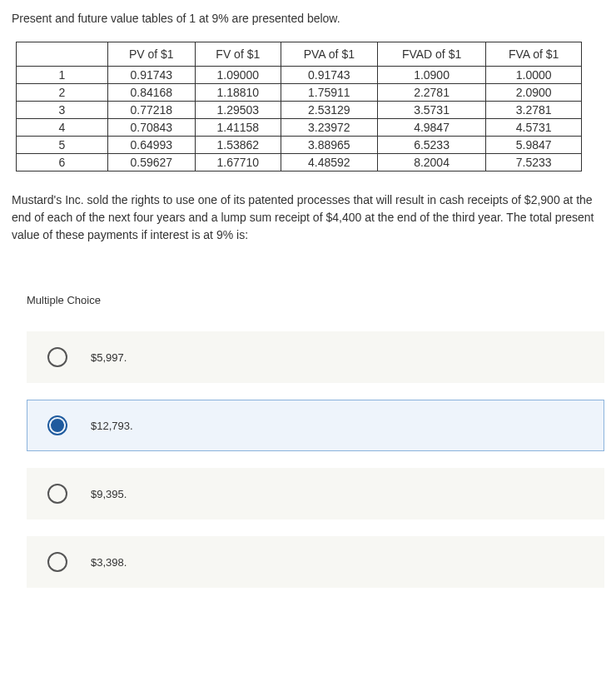 The width and height of the screenshot is (616, 696). Describe the element at coordinates (431, 145) in the screenshot. I see `cell-fvad: 6.5233` at that location.